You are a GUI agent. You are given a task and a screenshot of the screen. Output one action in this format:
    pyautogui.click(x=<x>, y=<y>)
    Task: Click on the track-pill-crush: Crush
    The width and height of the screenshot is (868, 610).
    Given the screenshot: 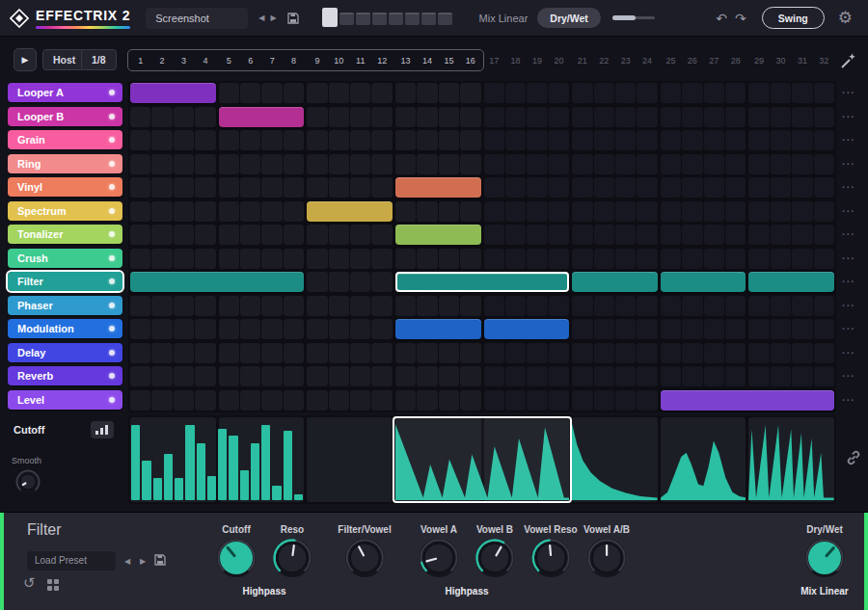 What is the action you would take?
    pyautogui.click(x=66, y=258)
    